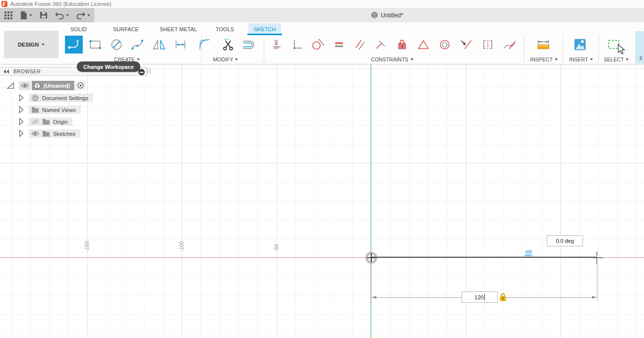  Describe the element at coordinates (37, 86) in the screenshot. I see `document-cube-icon` at that location.